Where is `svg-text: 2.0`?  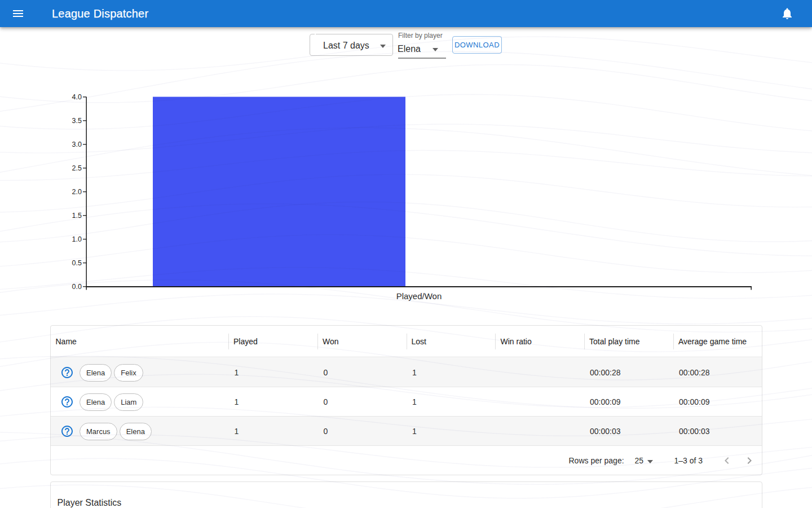
svg-text: 2.0 is located at coordinates (77, 192).